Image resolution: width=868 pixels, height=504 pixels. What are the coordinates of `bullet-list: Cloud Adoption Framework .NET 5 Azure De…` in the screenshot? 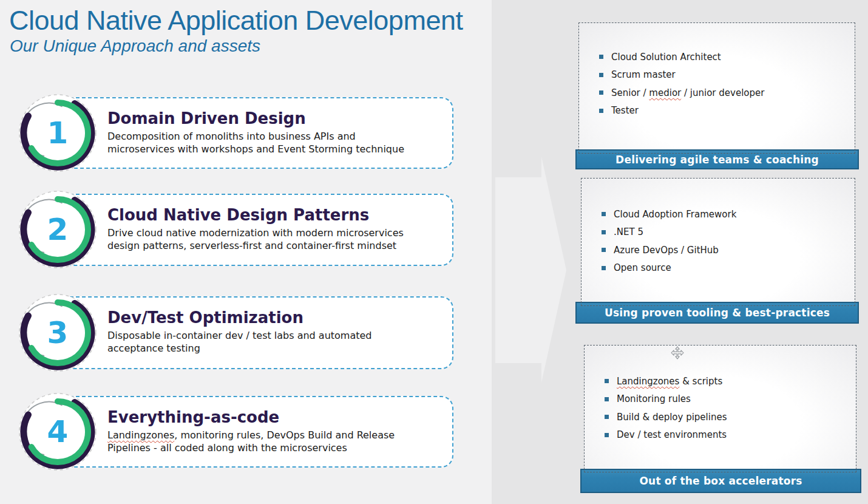 It's located at (718, 227).